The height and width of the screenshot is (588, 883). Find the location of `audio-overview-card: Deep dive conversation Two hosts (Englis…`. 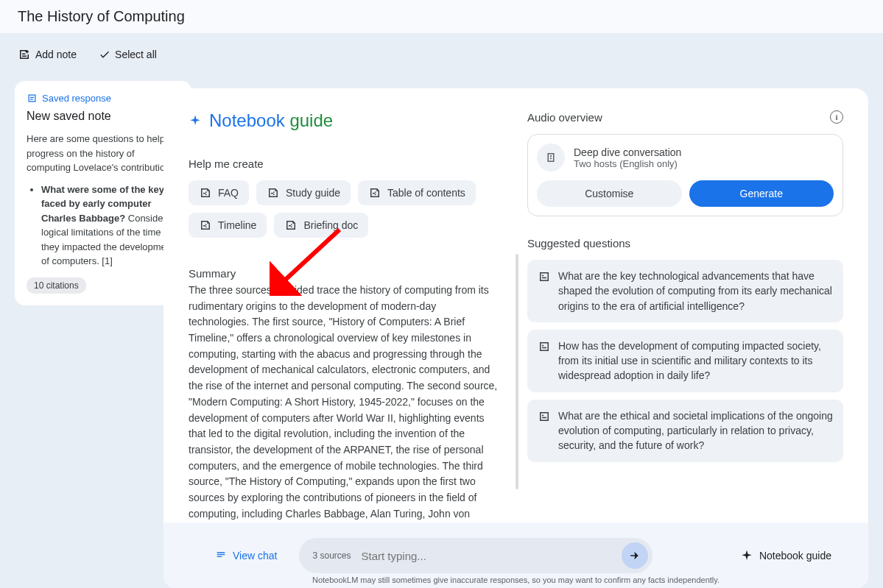

audio-overview-card: Deep dive conversation Two hosts (Englis… is located at coordinates (685, 175).